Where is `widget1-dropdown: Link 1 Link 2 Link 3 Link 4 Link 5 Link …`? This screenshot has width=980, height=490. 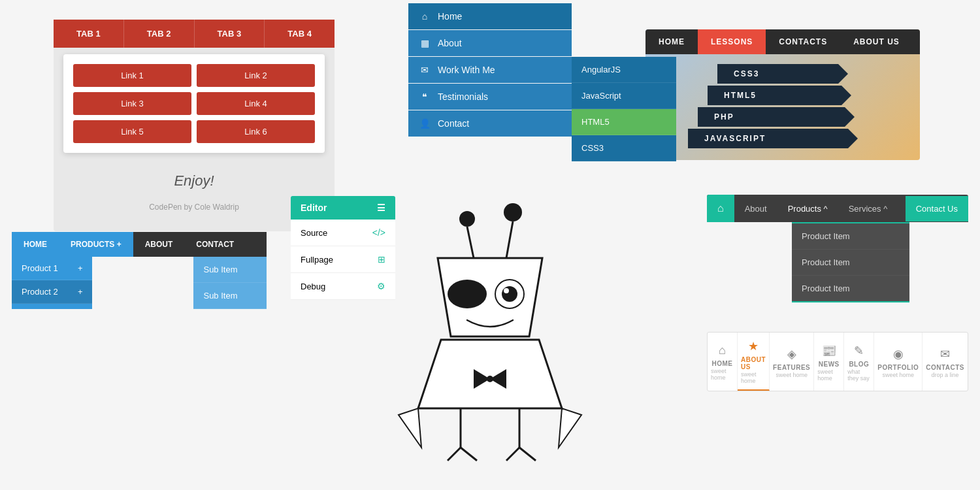 widget1-dropdown: Link 1 Link 2 Link 3 Link 4 Link 5 Link … is located at coordinates (194, 103).